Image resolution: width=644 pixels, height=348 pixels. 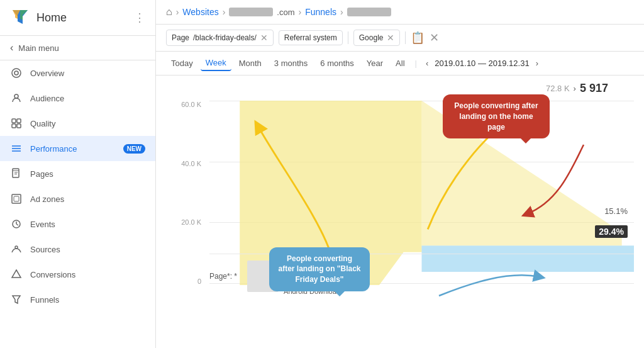 I want to click on filter-chip-referral: Referral system, so click(x=311, y=38).